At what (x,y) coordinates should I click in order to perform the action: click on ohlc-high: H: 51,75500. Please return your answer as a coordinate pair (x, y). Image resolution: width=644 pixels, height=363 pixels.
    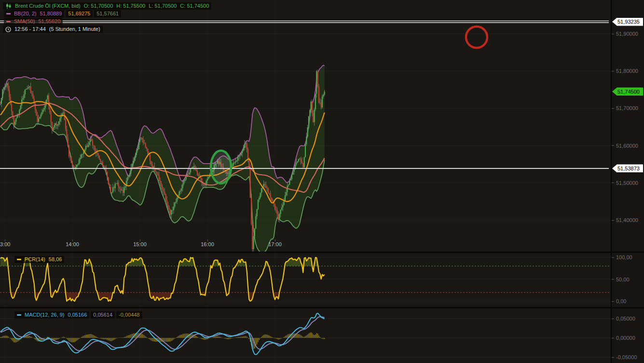
    Looking at the image, I should click on (131, 6).